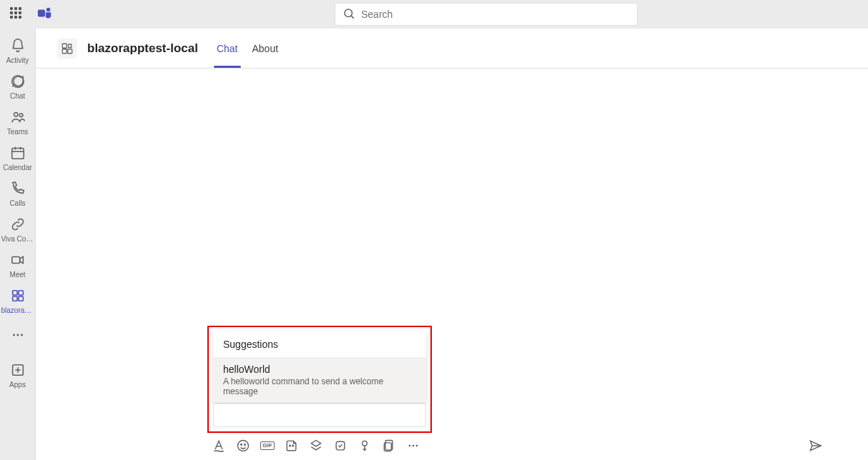  Describe the element at coordinates (18, 83) in the screenshot. I see `chat-icon` at that location.